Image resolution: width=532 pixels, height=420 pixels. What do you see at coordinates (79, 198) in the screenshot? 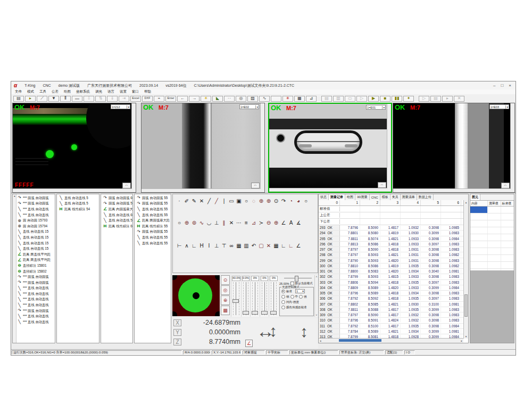
I see `list-item: ╲直线 自动直线 5` at bounding box center [79, 198].